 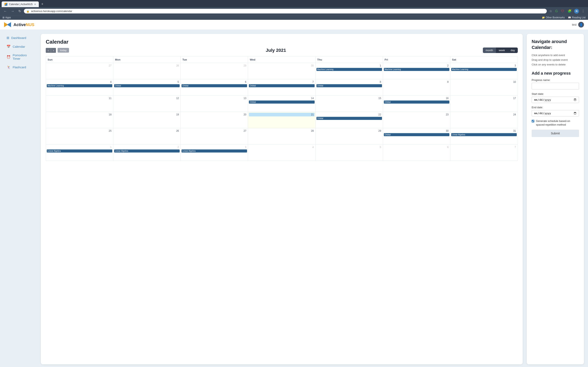 I want to click on calendar-cell-0-1: 28, so click(x=147, y=71).